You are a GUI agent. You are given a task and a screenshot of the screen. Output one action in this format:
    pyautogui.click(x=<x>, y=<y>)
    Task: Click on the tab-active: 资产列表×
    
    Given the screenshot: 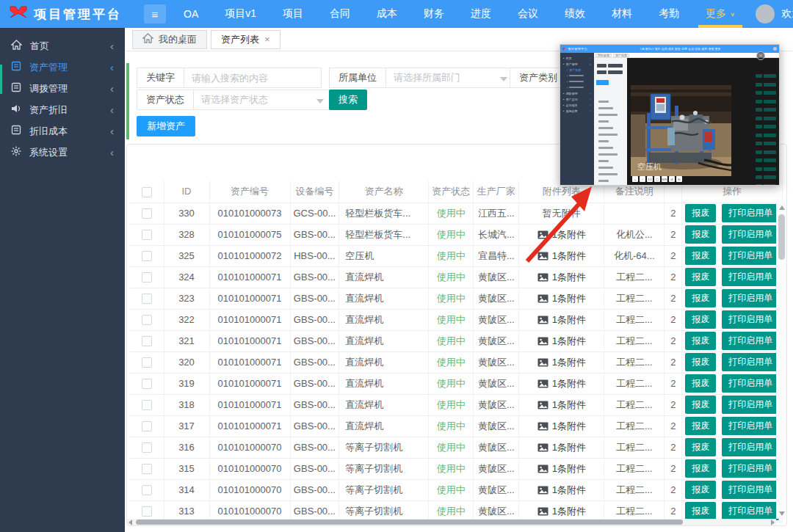 What is the action you would take?
    pyautogui.click(x=245, y=40)
    